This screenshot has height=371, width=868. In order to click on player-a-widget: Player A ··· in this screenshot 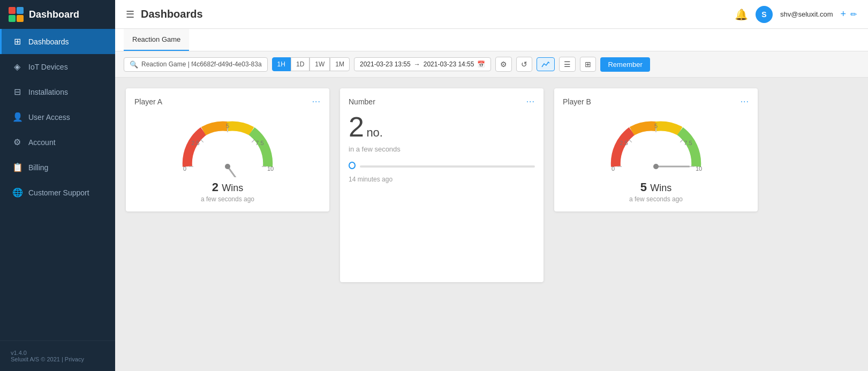, I will do `click(228, 150)`.